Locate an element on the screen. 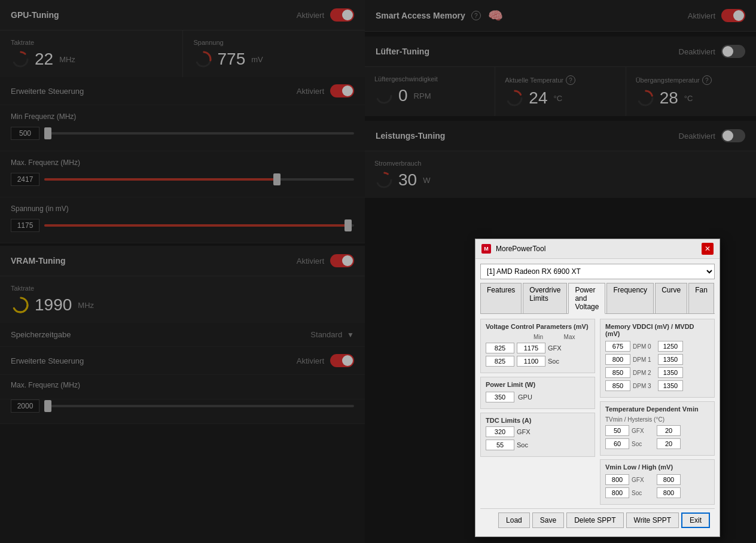 The image size is (756, 543). vmin-gfx-low-input is located at coordinates (617, 480).